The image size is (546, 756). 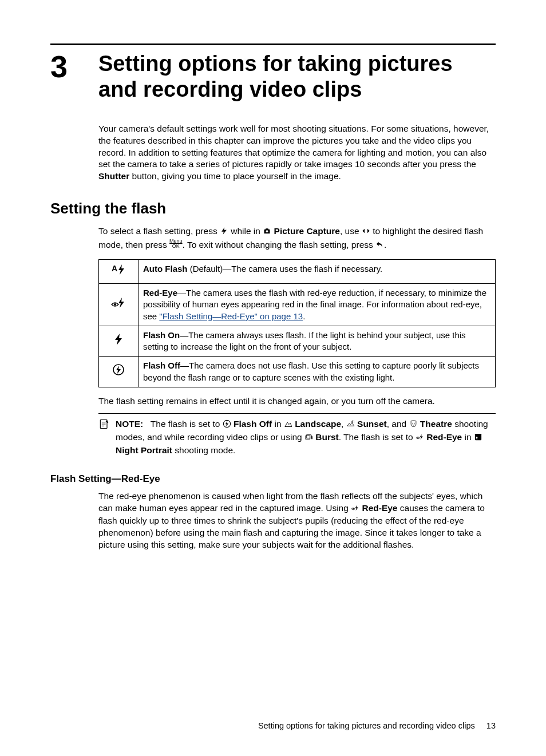 What do you see at coordinates (304, 316) in the screenshot?
I see `mode-desc-b: .` at bounding box center [304, 316].